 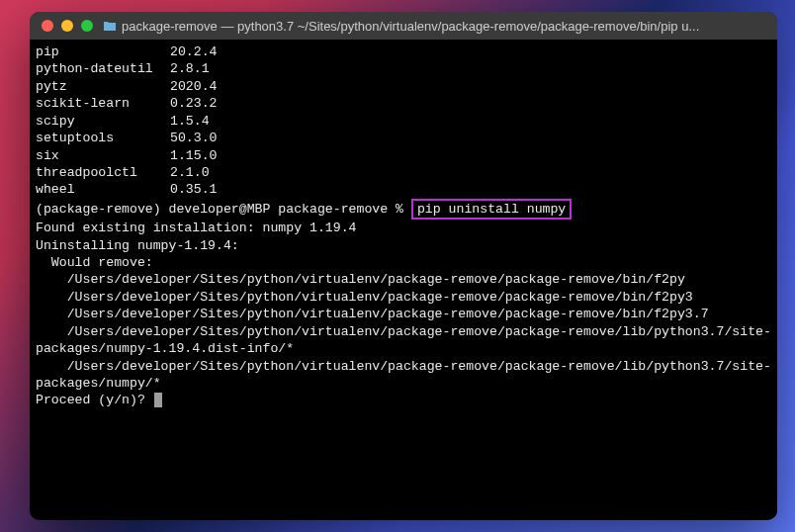 What do you see at coordinates (403, 190) in the screenshot?
I see `package-row: wheel0.35.1` at bounding box center [403, 190].